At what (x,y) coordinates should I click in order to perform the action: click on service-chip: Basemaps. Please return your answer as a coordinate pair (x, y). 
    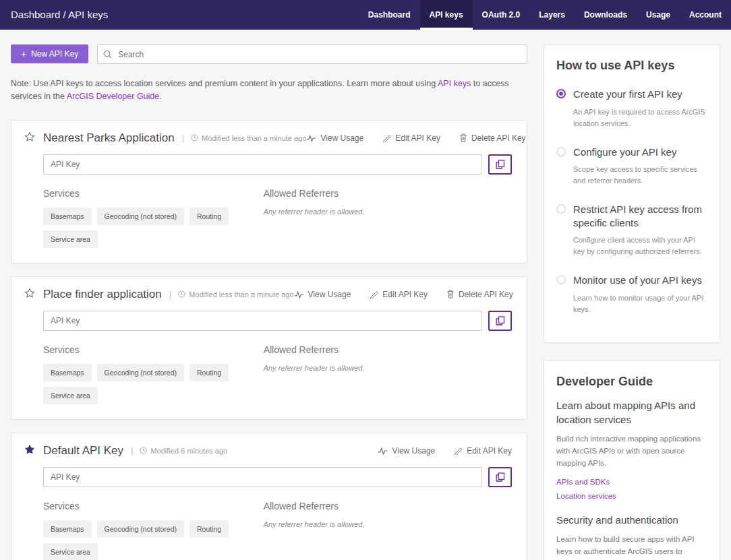
    Looking at the image, I should click on (67, 216).